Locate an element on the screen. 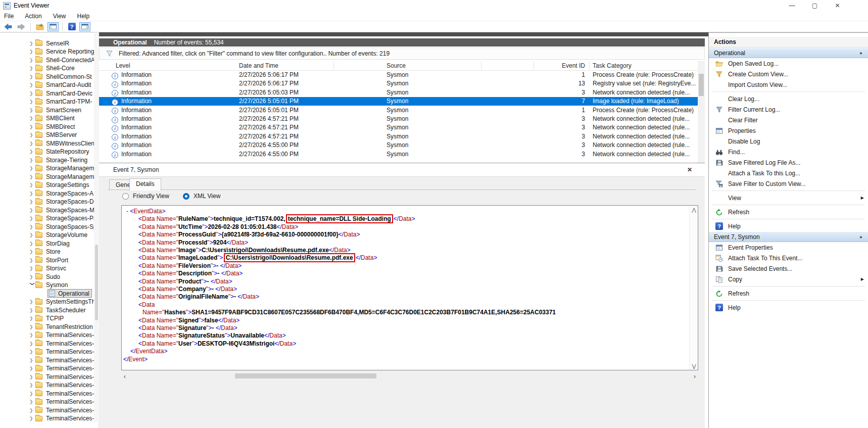 The image size is (868, 428). action-attach-task-to-this-event: Attach Task To This Event... is located at coordinates (788, 258).